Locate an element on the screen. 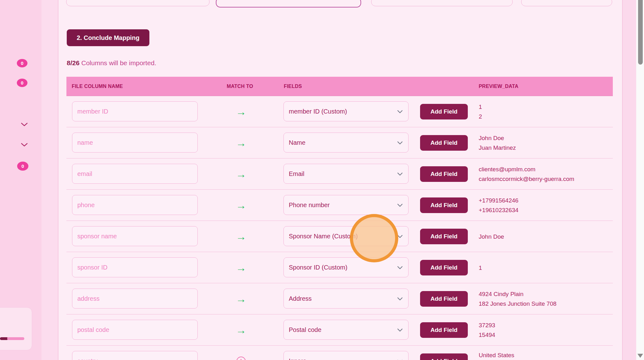 This screenshot has width=644, height=360. preview-line: Juan Martinez is located at coordinates (544, 148).